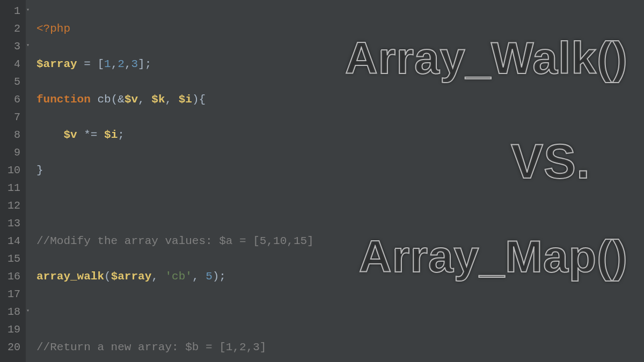 This screenshot has height=362, width=644. Describe the element at coordinates (12, 64) in the screenshot. I see `line-number: 4` at that location.